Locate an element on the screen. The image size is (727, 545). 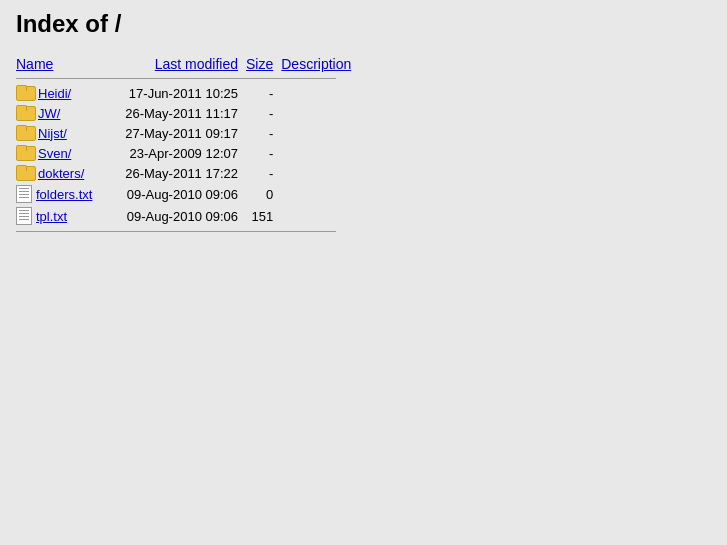
file-link: Nijst/ is located at coordinates (52, 134).